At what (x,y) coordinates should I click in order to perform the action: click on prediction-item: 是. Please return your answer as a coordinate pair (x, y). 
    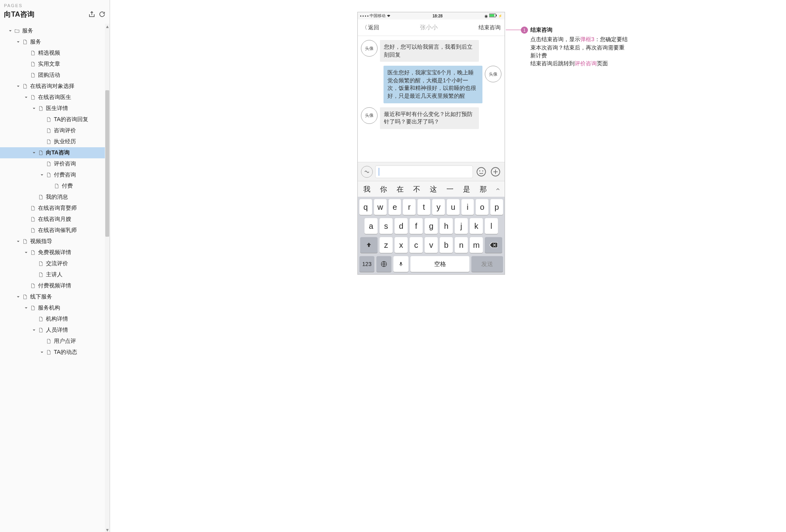
    Looking at the image, I should click on (467, 189).